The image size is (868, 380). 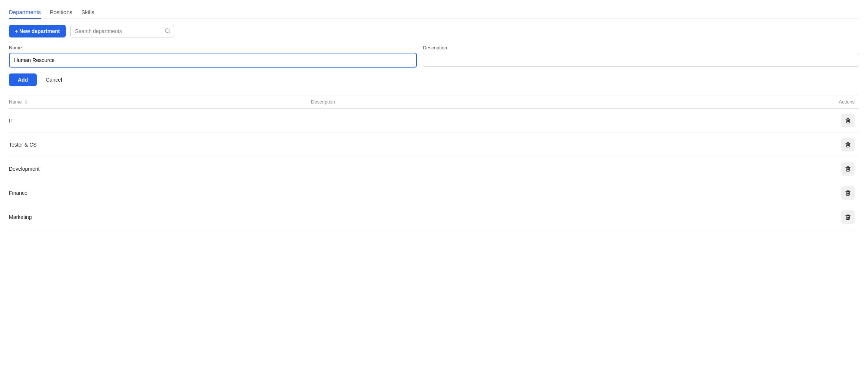 I want to click on add-button: Add, so click(x=23, y=80).